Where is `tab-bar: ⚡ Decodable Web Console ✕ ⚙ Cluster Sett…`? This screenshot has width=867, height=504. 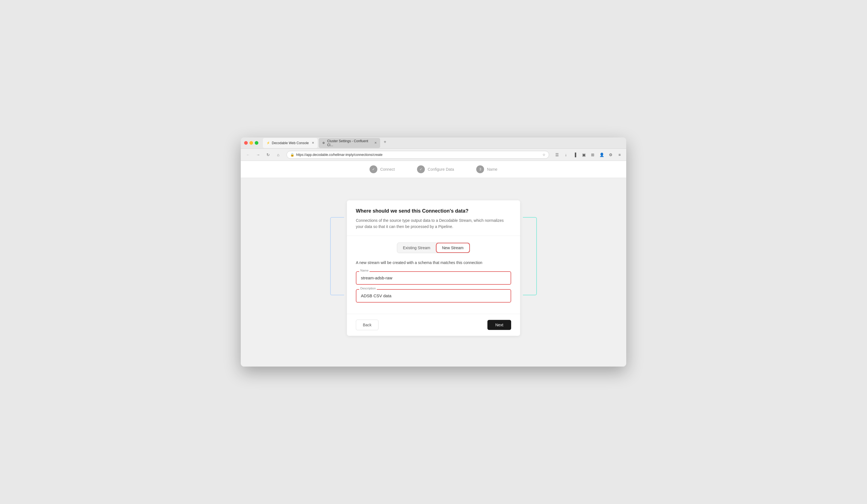
tab-bar: ⚡ Decodable Web Console ✕ ⚙ Cluster Sett… is located at coordinates (443, 143).